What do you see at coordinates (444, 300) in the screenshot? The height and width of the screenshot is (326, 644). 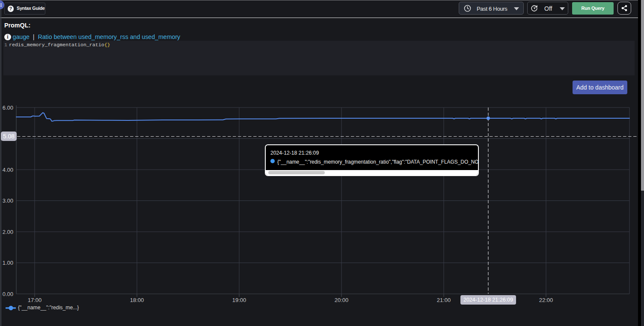 I see `svg-text: 21:00` at bounding box center [444, 300].